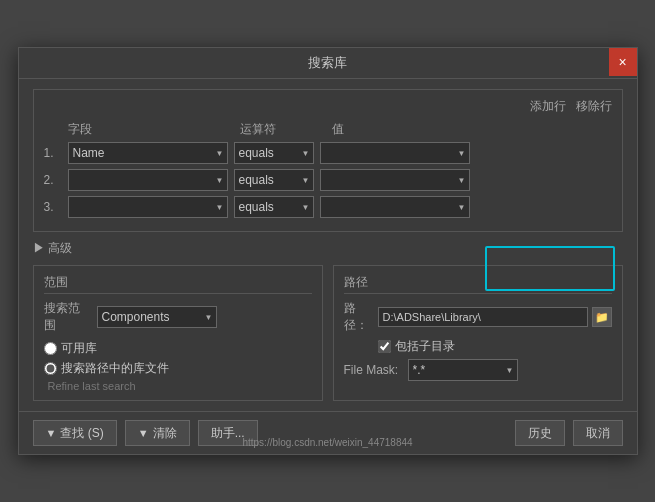 The height and width of the screenshot is (502, 655). What do you see at coordinates (280, 130) in the screenshot?
I see `operator-column-header: 运算符` at bounding box center [280, 130].